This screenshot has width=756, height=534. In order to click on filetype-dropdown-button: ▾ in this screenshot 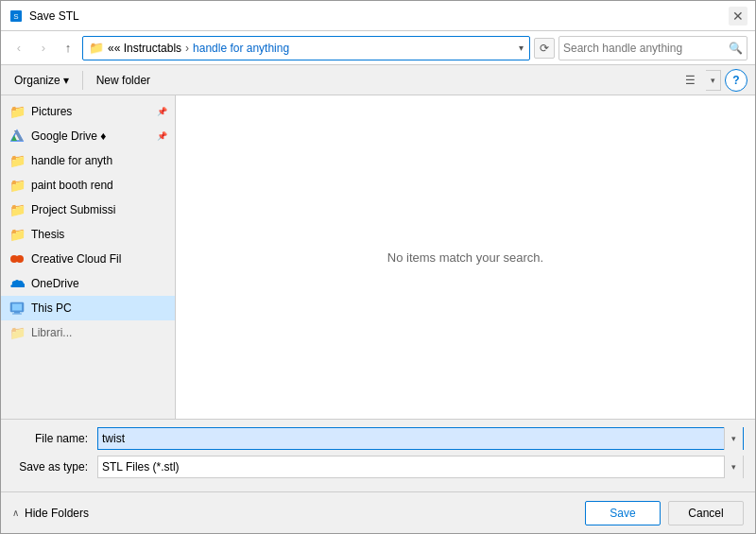, I will do `click(733, 467)`.